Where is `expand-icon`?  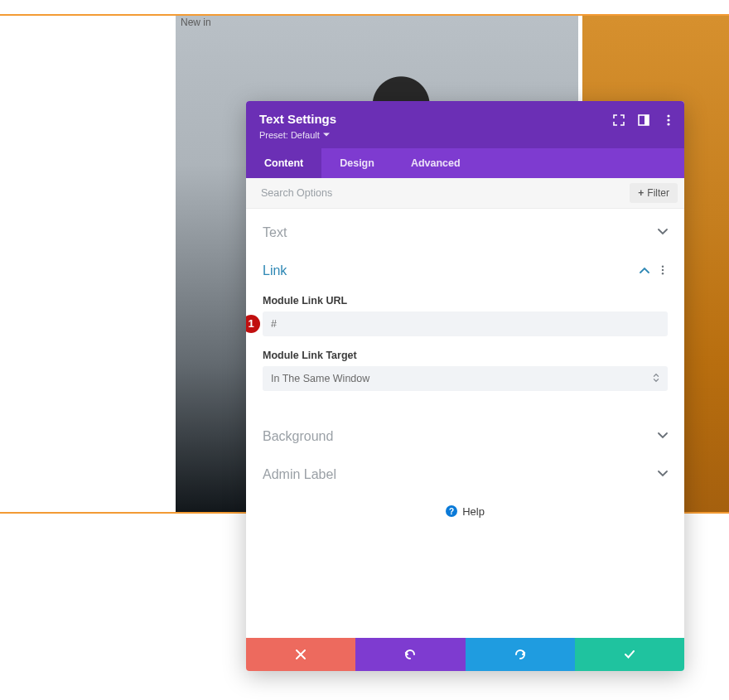 expand-icon is located at coordinates (619, 120).